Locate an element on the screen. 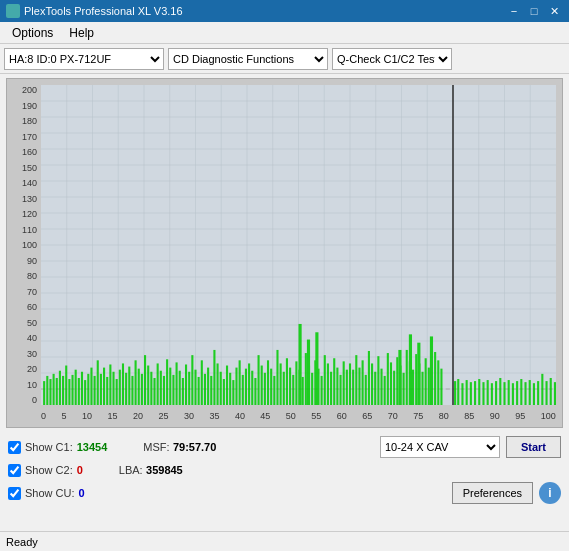 This screenshot has height=551, width=569. y-label-40: 40 is located at coordinates (33, 338).